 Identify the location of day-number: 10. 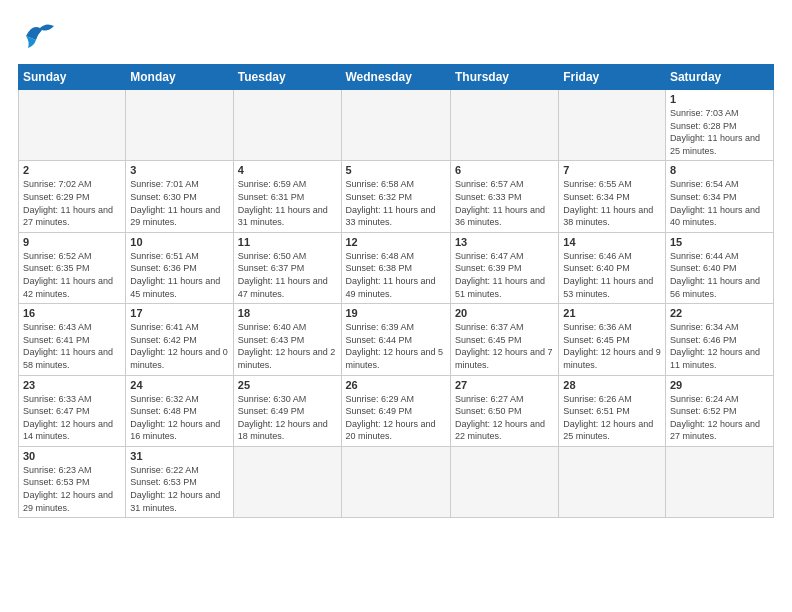
(179, 242).